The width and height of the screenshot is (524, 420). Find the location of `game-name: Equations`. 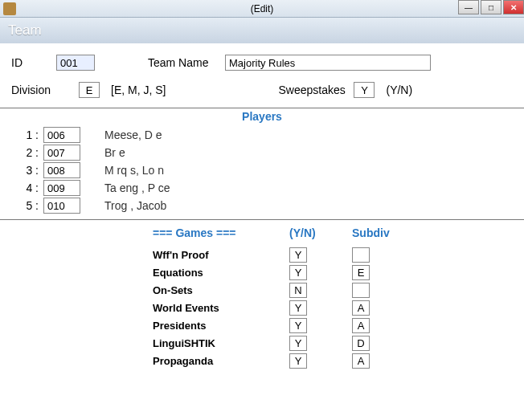

game-name: Equations is located at coordinates (221, 273).